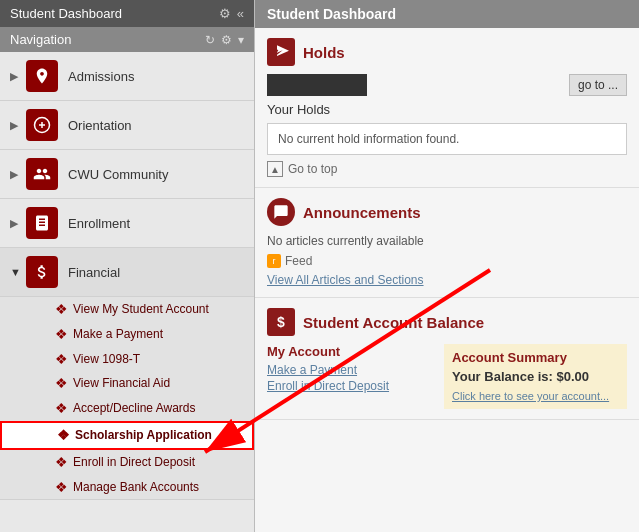 This screenshot has height=532, width=639. I want to click on announcements-icon, so click(281, 212).